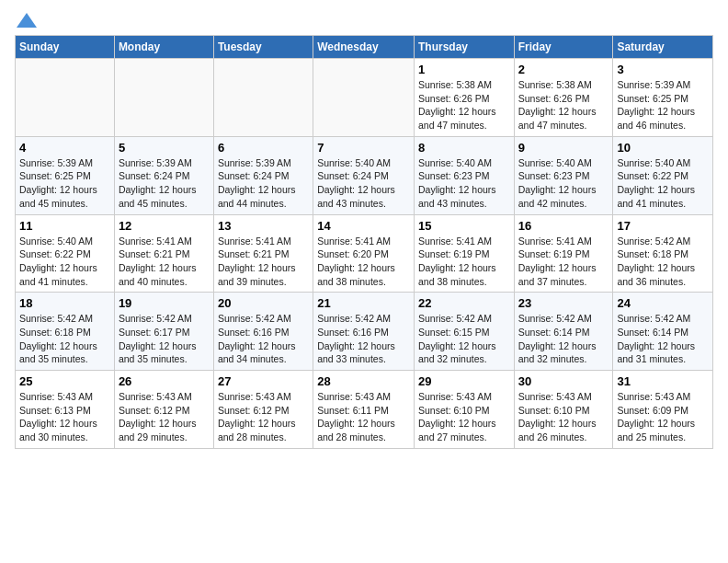 Image resolution: width=728 pixels, height=563 pixels. What do you see at coordinates (263, 254) in the screenshot?
I see `calendar-cell: 13Sunrise: 5:41 AM Sunset: 6:21 PM Dayli…` at bounding box center [263, 254].